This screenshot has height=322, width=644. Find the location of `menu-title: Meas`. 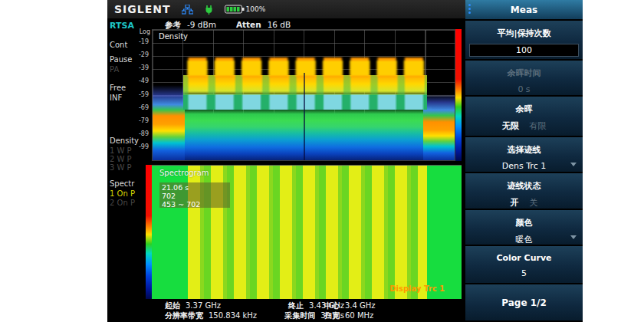

menu-title: Meas is located at coordinates (524, 10).